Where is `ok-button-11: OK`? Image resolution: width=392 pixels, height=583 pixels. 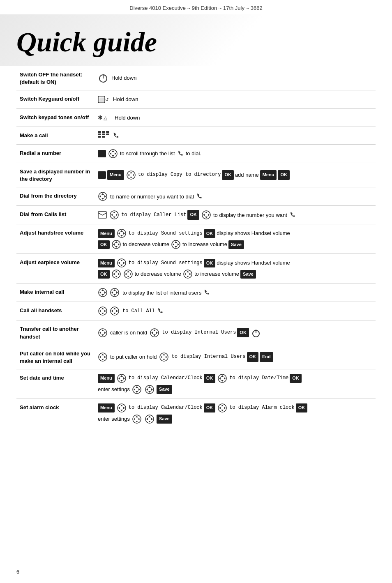 ok-button-11: OK is located at coordinates (296, 378).